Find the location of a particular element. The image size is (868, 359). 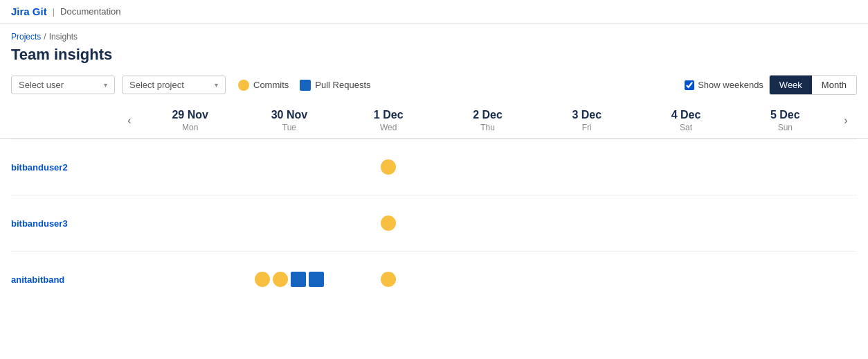

breadcrumb-insights: Insights is located at coordinates (64, 37).